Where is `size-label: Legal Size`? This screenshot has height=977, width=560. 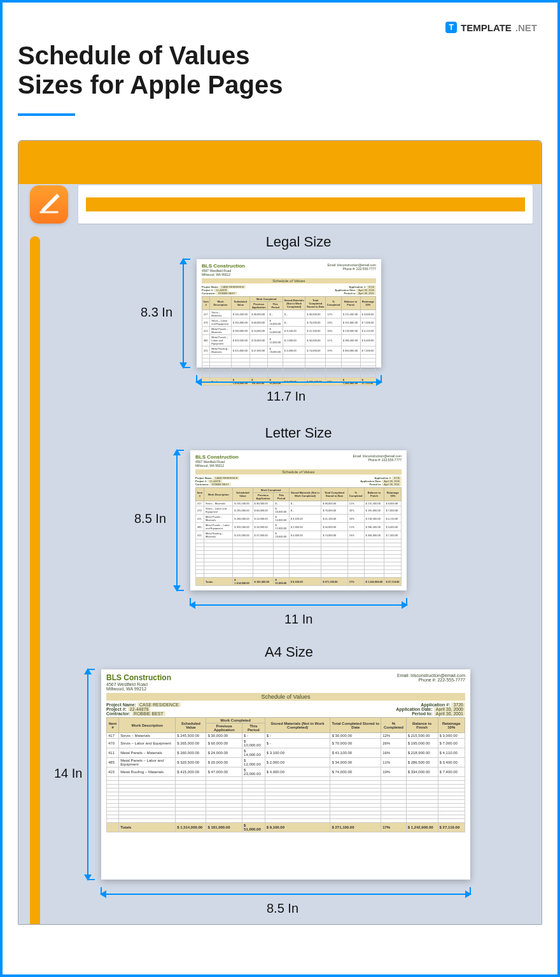 size-label: Legal Size is located at coordinates (298, 242).